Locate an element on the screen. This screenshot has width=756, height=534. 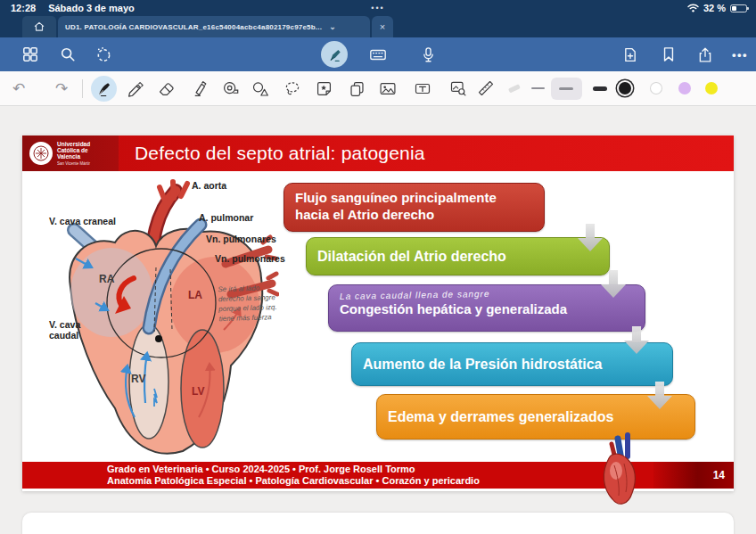
color-yellow is located at coordinates (711, 88).